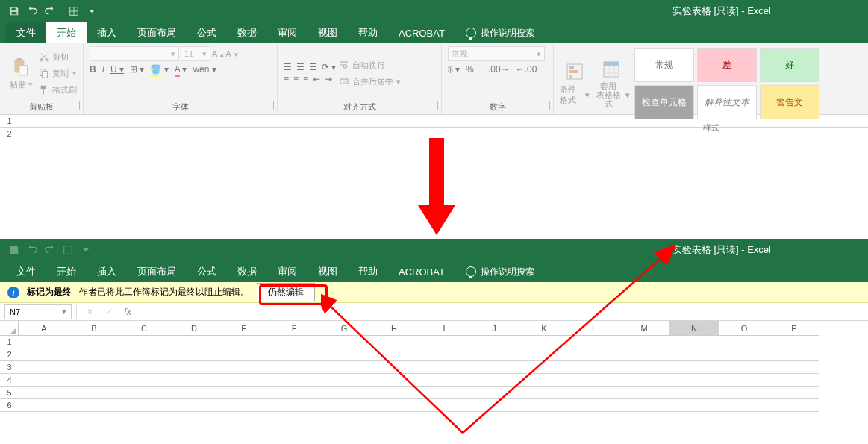 Image resolution: width=868 pixels, height=444 pixels. I want to click on accounting-button: $ ▾, so click(454, 69).